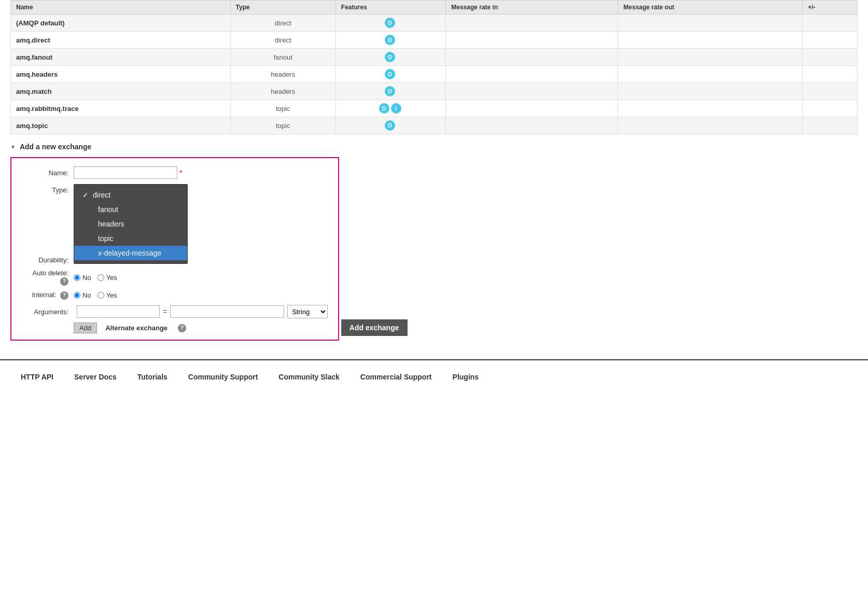 This screenshot has width=868, height=590. I want to click on internal-row: Internal: ? No Yes, so click(175, 296).